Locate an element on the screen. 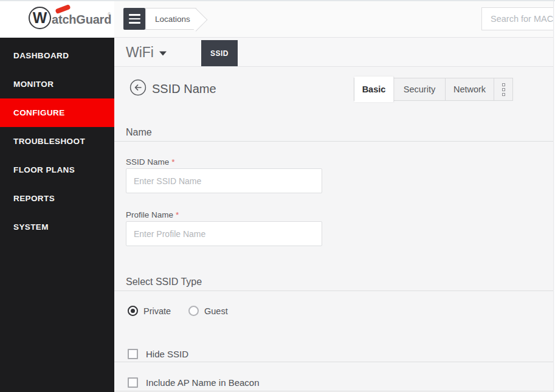 Image resolution: width=555 pixels, height=392 pixels. more-tabs-kebab-icon is located at coordinates (503, 89).